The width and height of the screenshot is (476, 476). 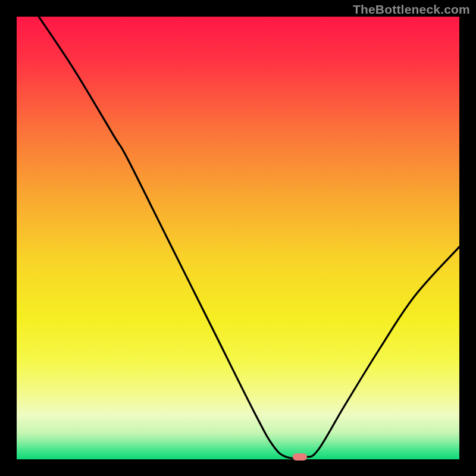 I want to click on watermark-text: TheBottleneck.com, so click(x=412, y=10).